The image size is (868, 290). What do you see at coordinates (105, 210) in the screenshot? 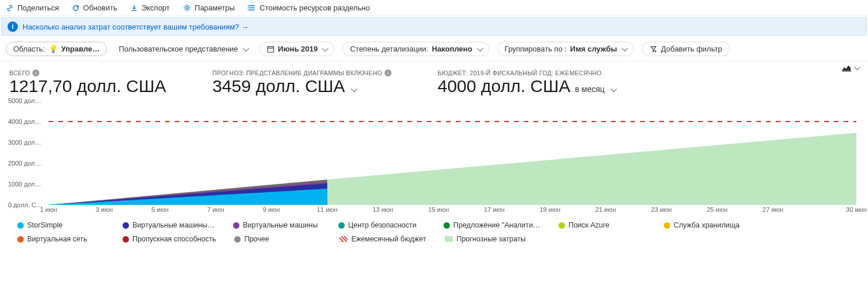
I see `x-tick-label: 3 июн` at bounding box center [105, 210].